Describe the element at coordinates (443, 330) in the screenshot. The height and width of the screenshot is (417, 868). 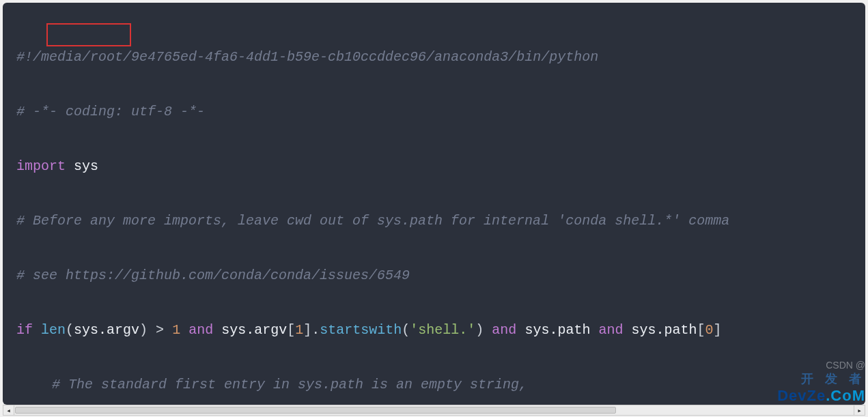
I see `string-shell: 'shell.'` at that location.